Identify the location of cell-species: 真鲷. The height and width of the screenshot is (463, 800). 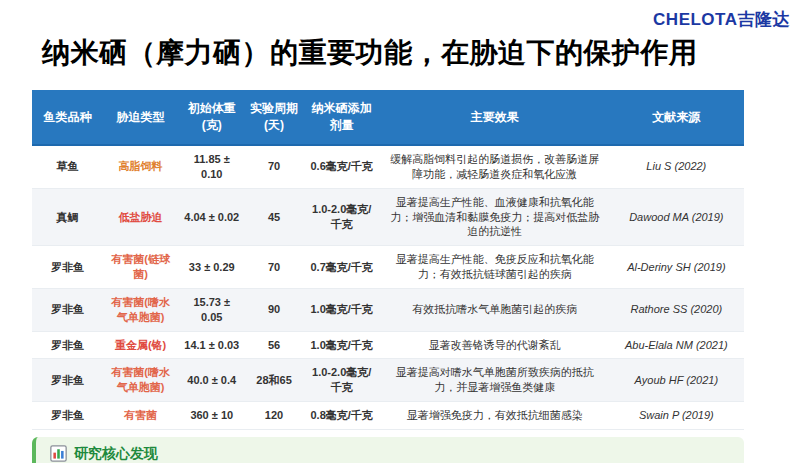
(68, 217).